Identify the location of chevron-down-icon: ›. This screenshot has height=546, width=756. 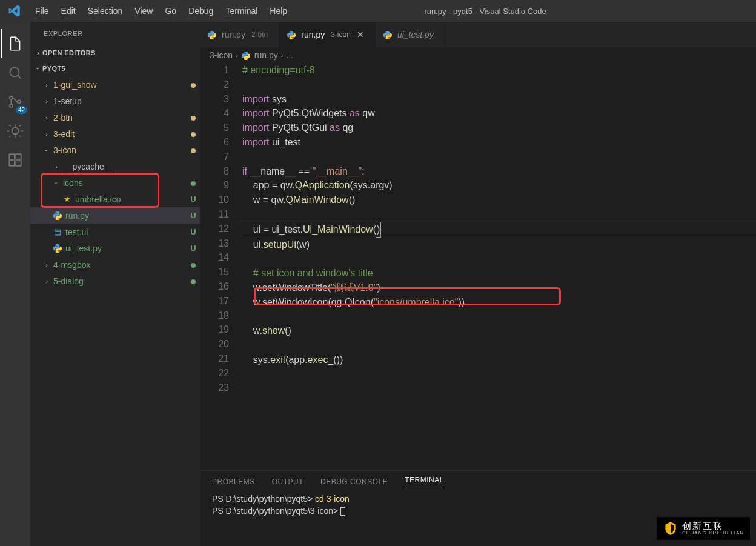
(38, 68).